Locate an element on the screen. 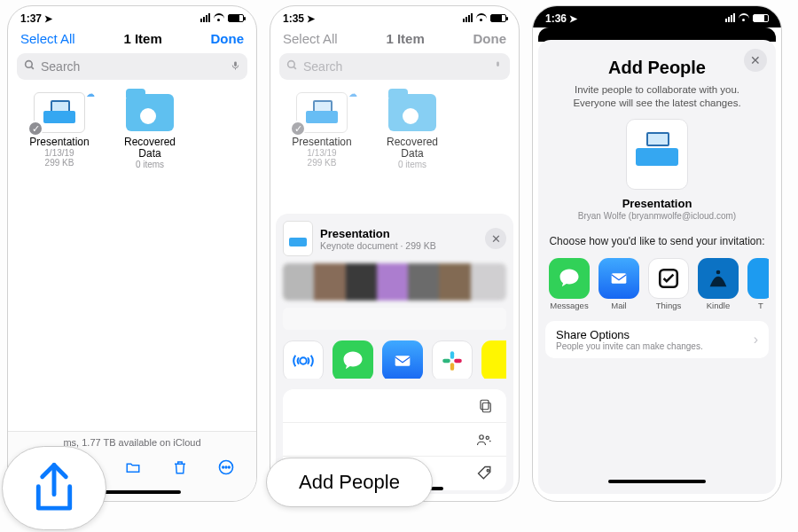 Image resolution: width=798 pixels, height=532 pixels. share-contacts-row is located at coordinates (395, 282).